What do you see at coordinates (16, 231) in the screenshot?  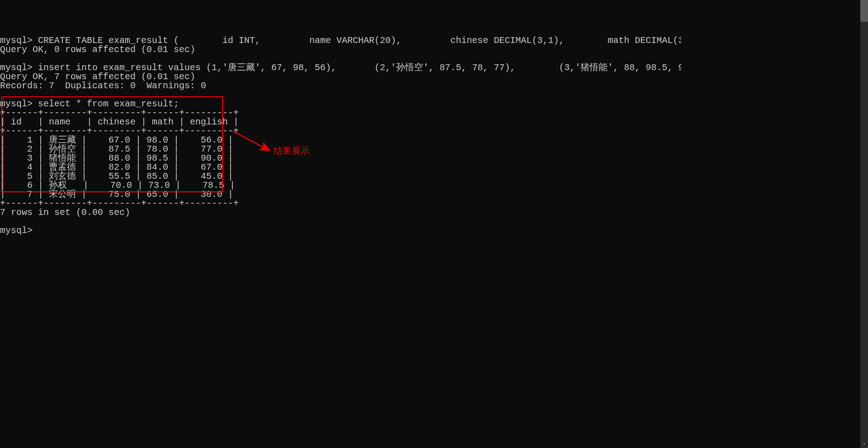 I see `mysql-prompt: mysql>` at bounding box center [16, 231].